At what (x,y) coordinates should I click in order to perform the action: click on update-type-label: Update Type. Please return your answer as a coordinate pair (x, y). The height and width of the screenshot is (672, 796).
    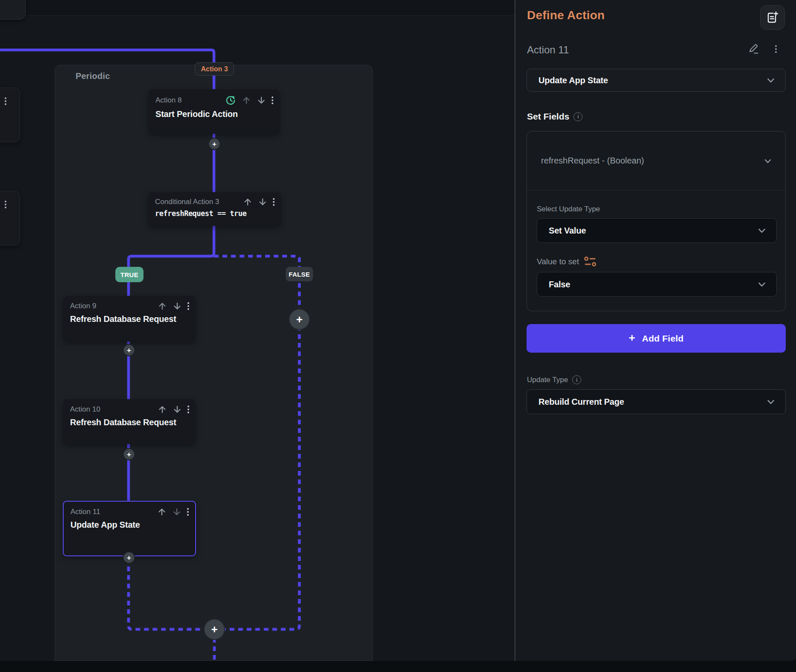
    Looking at the image, I should click on (547, 380).